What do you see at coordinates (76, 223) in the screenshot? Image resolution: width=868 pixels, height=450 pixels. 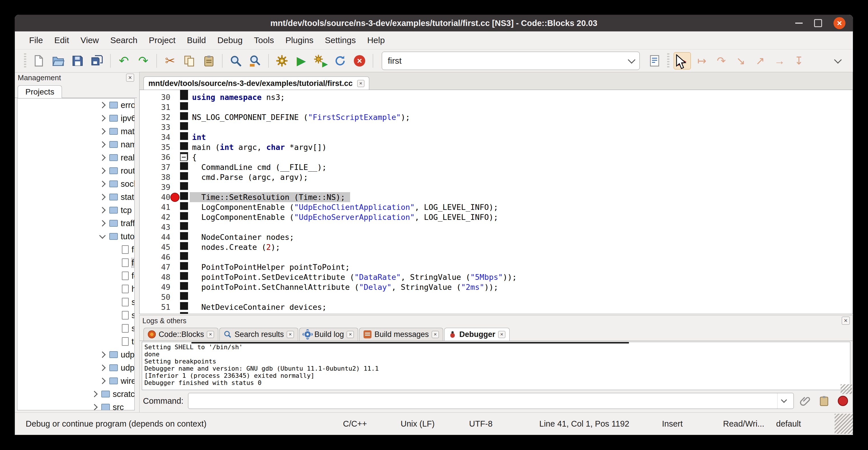 I see `tree-item-traffi: traffi` at bounding box center [76, 223].